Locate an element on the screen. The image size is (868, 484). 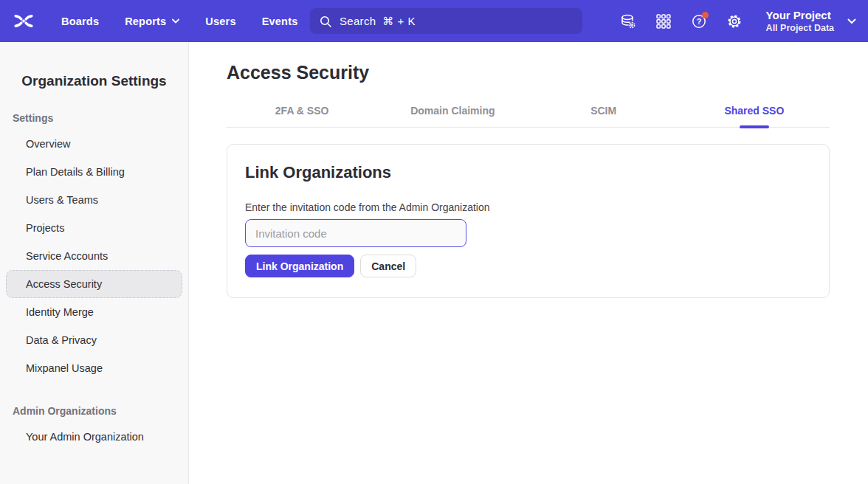
tab-label: SCIM is located at coordinates (604, 111).